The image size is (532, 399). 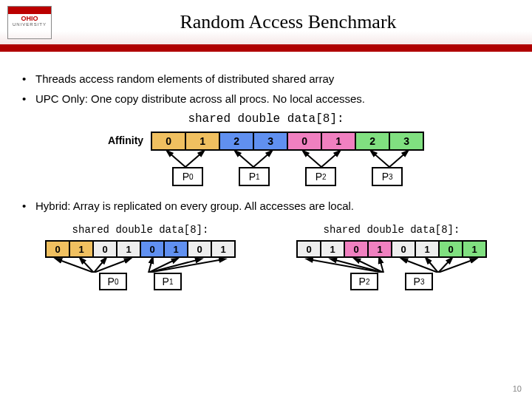 What do you see at coordinates (140, 255) in the screenshot?
I see `hybrid-left: shared double data[8]: 0 1 0 1 0 1 0 1` at bounding box center [140, 255].